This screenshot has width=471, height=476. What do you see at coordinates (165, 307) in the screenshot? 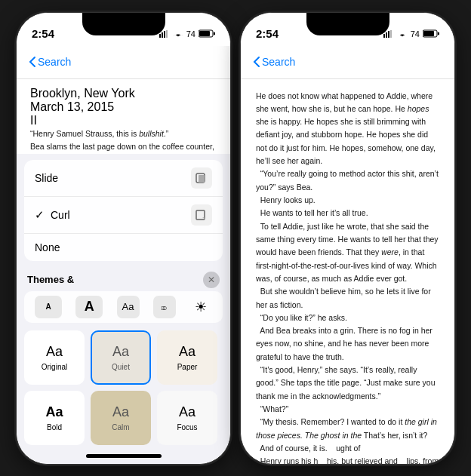
I see `font-serif-icon: ⎄` at bounding box center [165, 307].